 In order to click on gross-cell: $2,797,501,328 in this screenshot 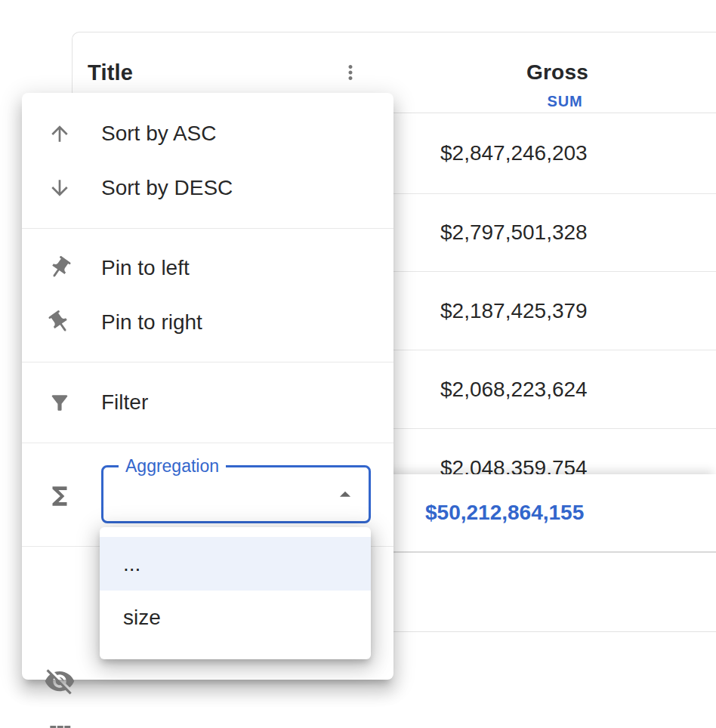, I will do `click(514, 233)`.